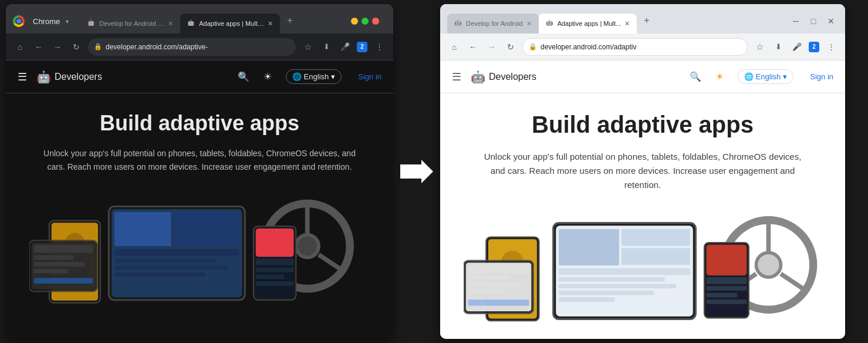 The height and width of the screenshot is (343, 868). What do you see at coordinates (308, 47) in the screenshot?
I see `bookmark-button-dark: ☆` at bounding box center [308, 47].